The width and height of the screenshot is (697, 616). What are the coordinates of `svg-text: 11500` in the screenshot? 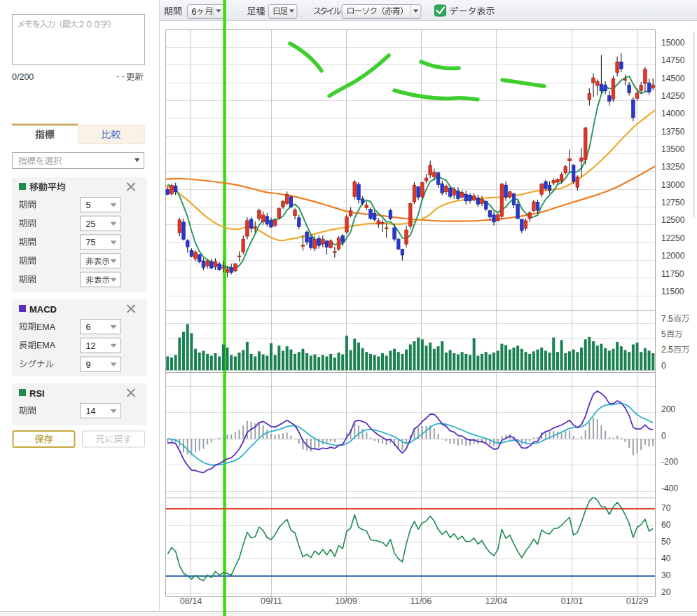 It's located at (672, 292).